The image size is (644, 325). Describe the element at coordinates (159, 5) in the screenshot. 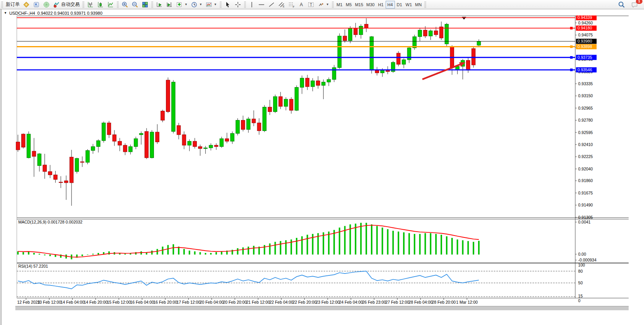

I see `auto-scroll-icon` at that location.